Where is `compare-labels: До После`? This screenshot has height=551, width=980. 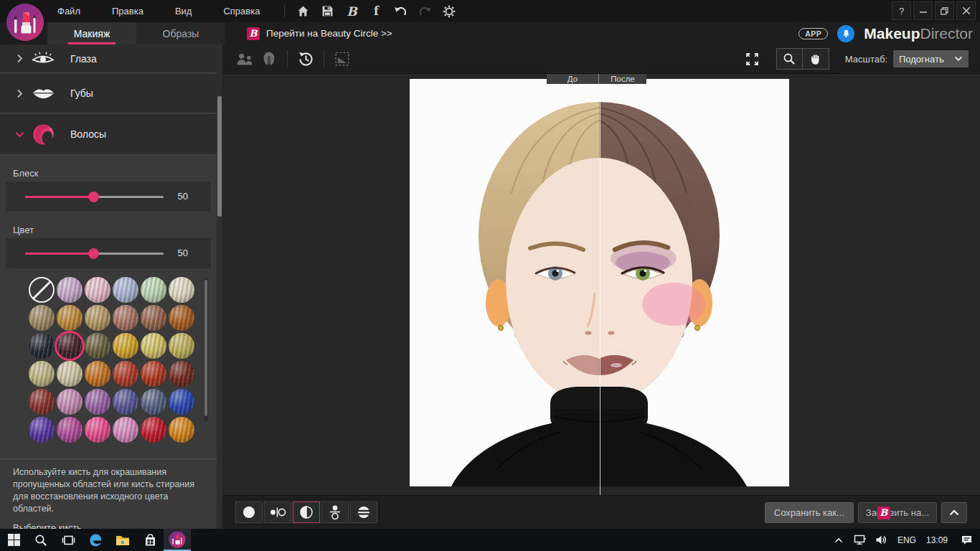
compare-labels: До После is located at coordinates (597, 79).